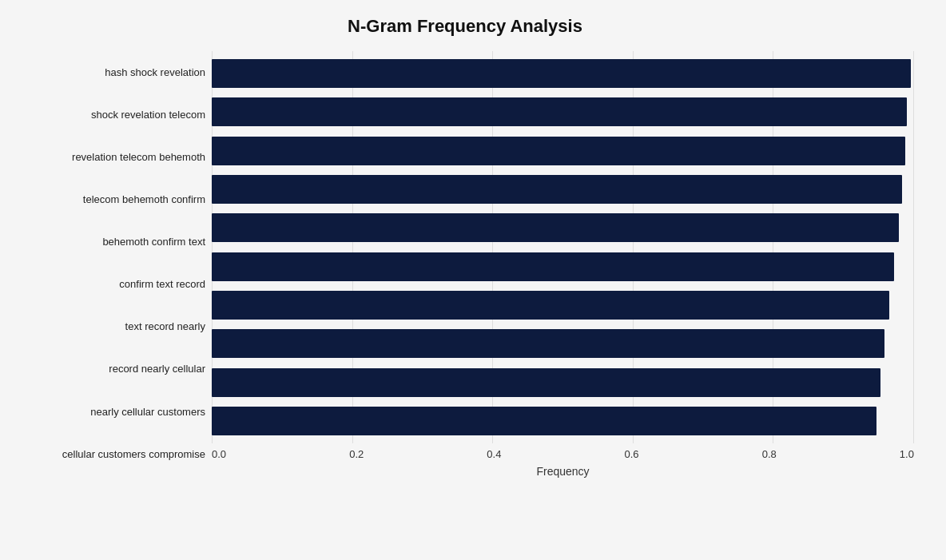 Image resolution: width=946 pixels, height=560 pixels. Describe the element at coordinates (110, 200) in the screenshot. I see `y-label-3: telecom behemoth confirm` at that location.